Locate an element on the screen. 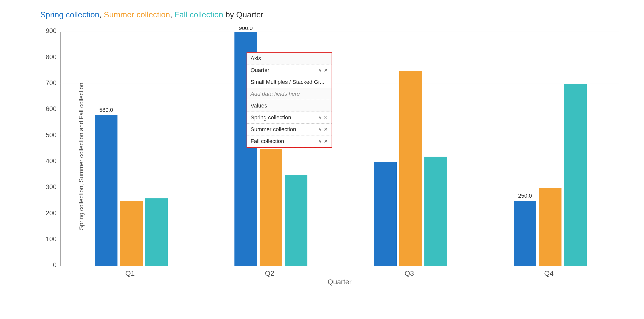  summer-item-controls: ∨ ✕ is located at coordinates (323, 129).